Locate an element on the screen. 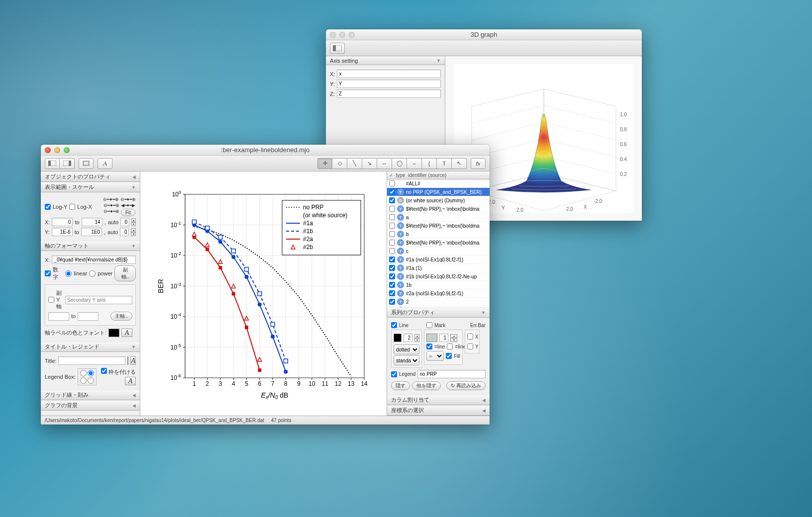 The image size is (812, 517). x-format-input is located at coordinates (94, 259).